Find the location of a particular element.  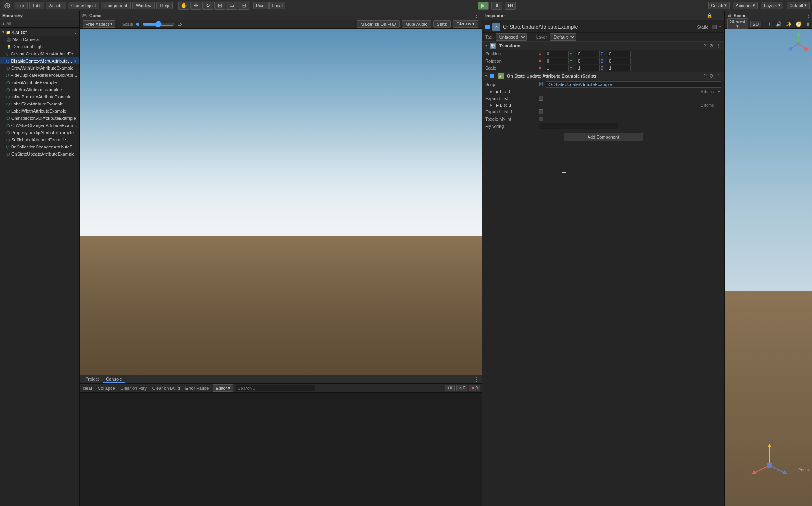

transform-question-btn: ? is located at coordinates (705, 46).